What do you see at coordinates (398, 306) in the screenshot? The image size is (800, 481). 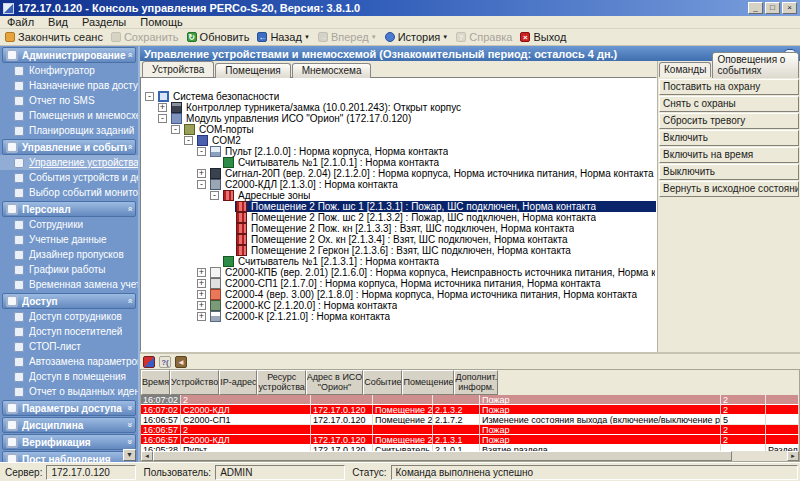 I see `tree-item: С2000-КС [2.1.20.0] : Норма контакта` at bounding box center [398, 306].